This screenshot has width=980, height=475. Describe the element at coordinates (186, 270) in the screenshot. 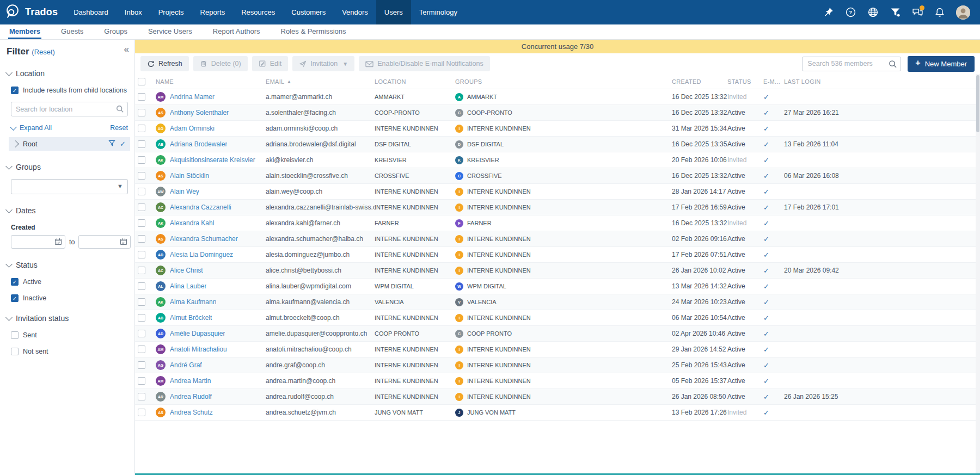

I see `member-name-link: Alice Christ` at that location.